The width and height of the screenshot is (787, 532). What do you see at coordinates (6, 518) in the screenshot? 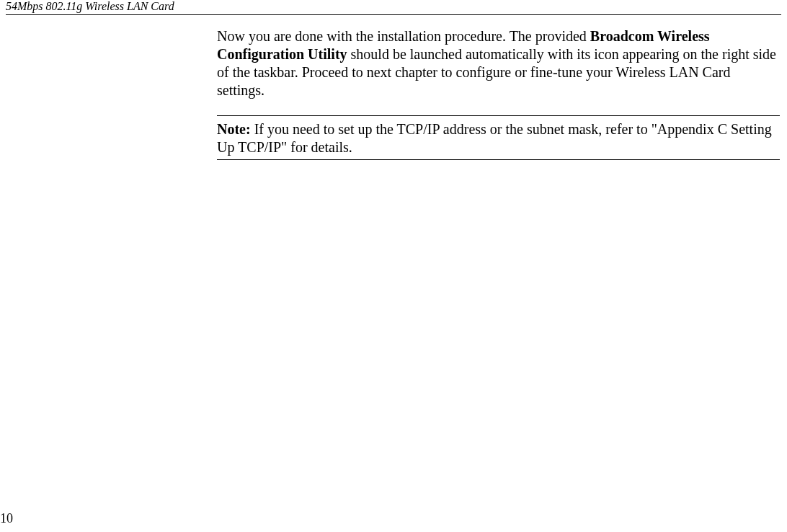
I see `page-number-text: 10` at bounding box center [6, 518].